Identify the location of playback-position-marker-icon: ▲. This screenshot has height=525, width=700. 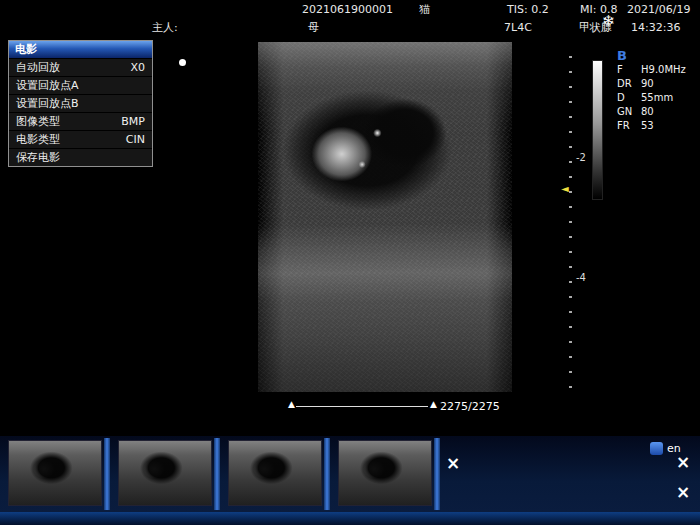
(434, 404).